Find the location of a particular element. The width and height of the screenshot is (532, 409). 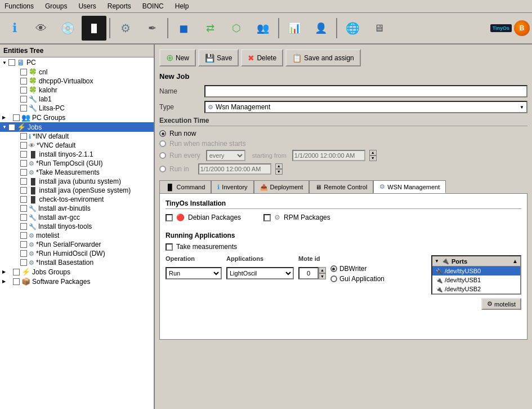

checkbox-avr-binutils is located at coordinates (24, 208).